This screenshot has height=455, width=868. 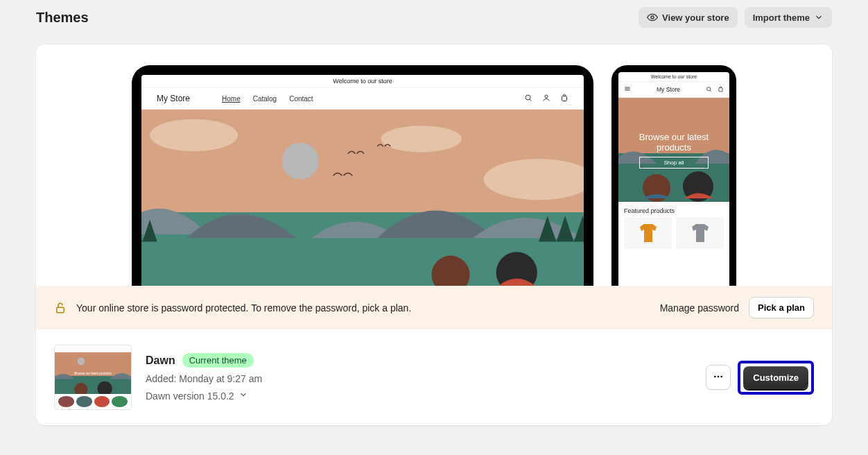 I want to click on nav-catalog: Catalog, so click(x=265, y=98).